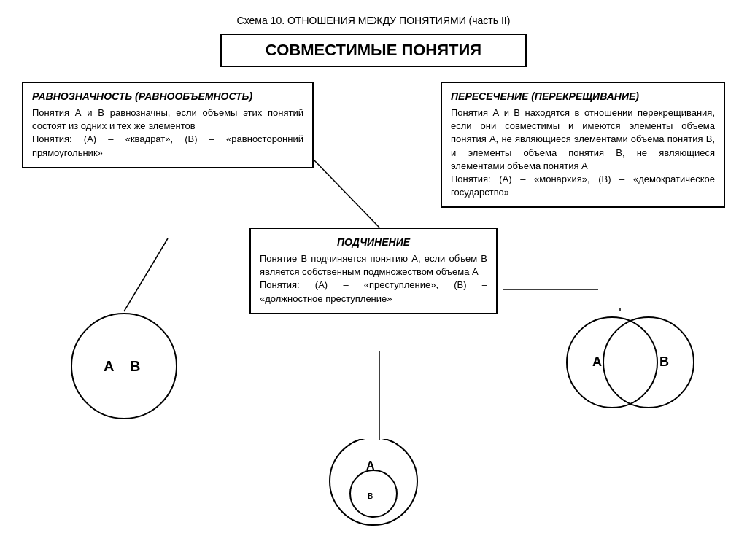 This screenshot has width=747, height=560. What do you see at coordinates (168, 133) in the screenshot?
I see `left-box-text: Понятия А и В равнозначны, если объемы э…` at bounding box center [168, 133].